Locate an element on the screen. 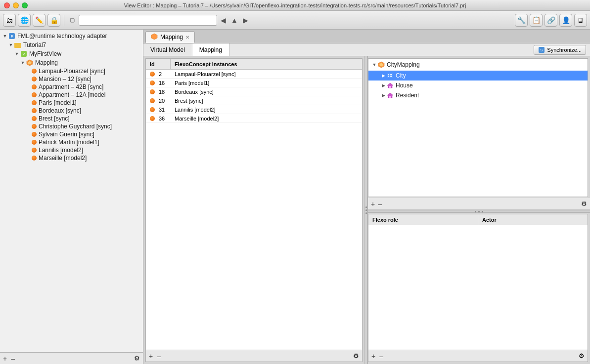 The image size is (590, 364). project-name-input: Tutorial7 is located at coordinates (148, 20).